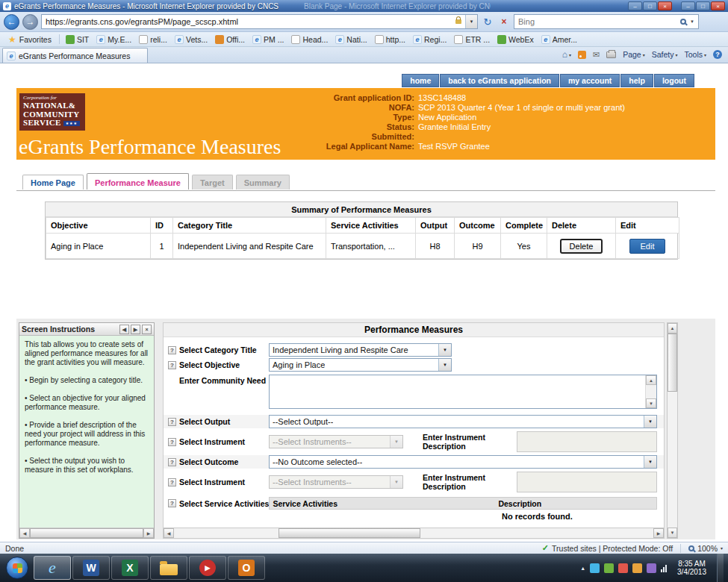 This screenshot has height=582, width=728. What do you see at coordinates (703, 6) in the screenshot?
I see `bg-maximize-button: □` at bounding box center [703, 6].